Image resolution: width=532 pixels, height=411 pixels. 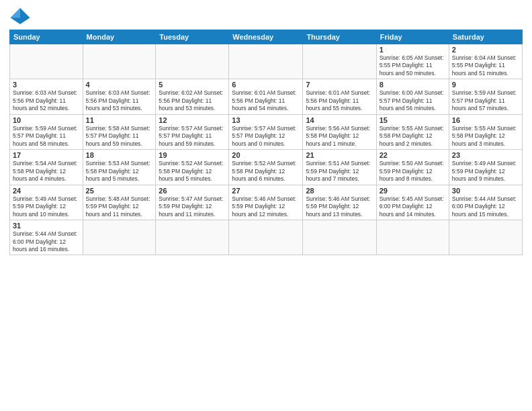 I want to click on calendar-cell: 1Sunrise: 6:05 AM Sunset: 5:55 PM Daylig…, so click(x=412, y=62).